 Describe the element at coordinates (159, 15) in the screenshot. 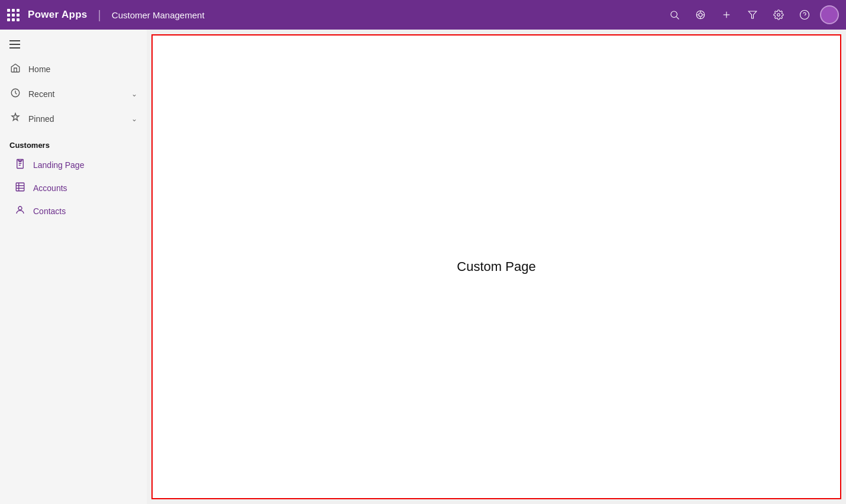

I see `topbar-appname: Customer Management` at that location.